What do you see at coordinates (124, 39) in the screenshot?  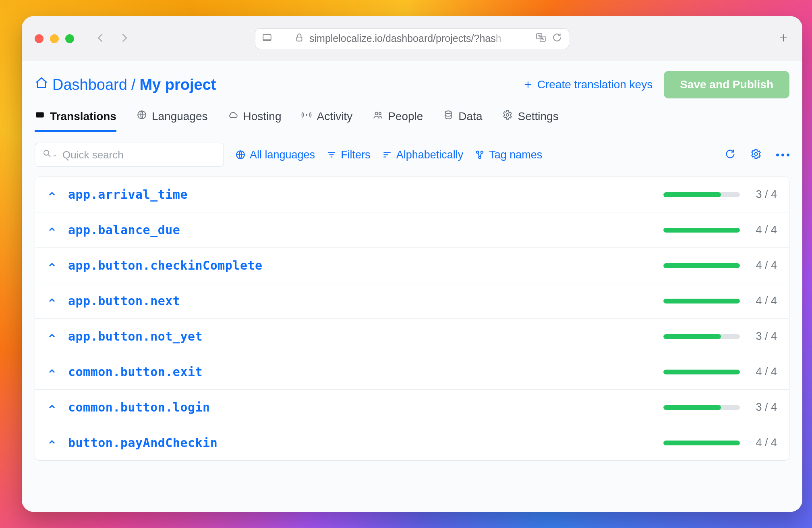 I see `forward-button` at bounding box center [124, 39].